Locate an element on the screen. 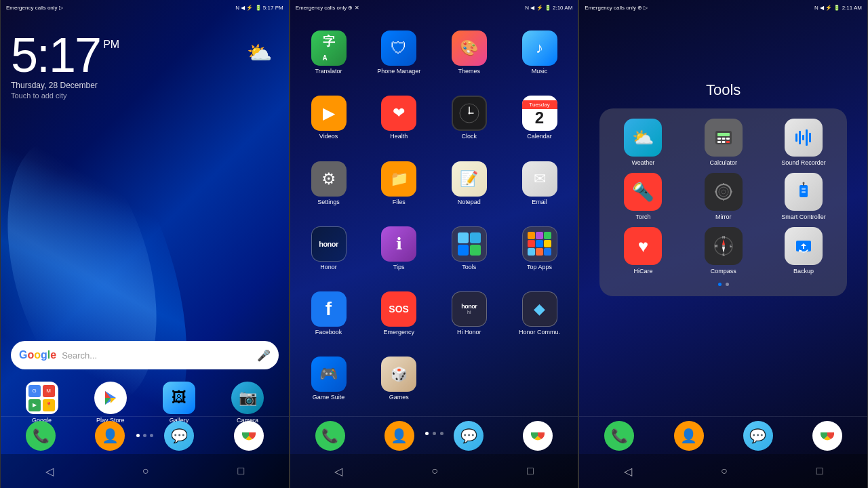 This screenshot has height=488, width=868. dock2-chrome is located at coordinates (538, 436).